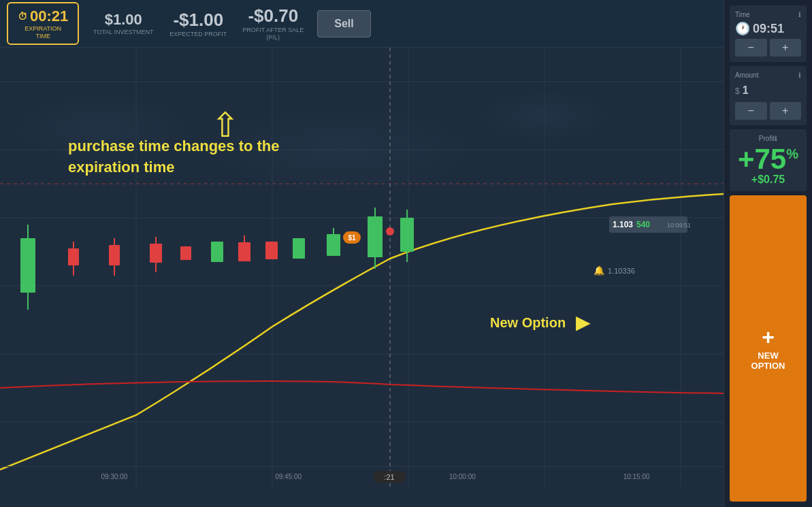  What do you see at coordinates (768, 34) in the screenshot?
I see `time-section: Time ℹ 🕐 09:51 − +` at bounding box center [768, 34].